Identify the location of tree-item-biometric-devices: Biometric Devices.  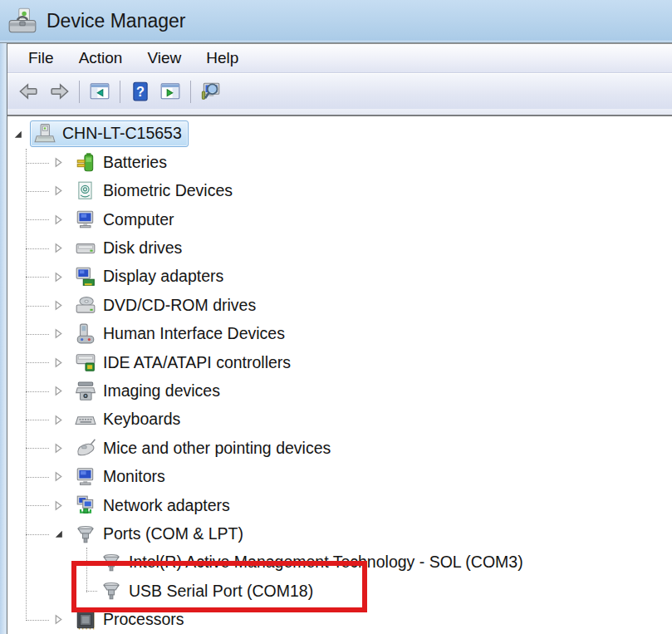
(340, 191).